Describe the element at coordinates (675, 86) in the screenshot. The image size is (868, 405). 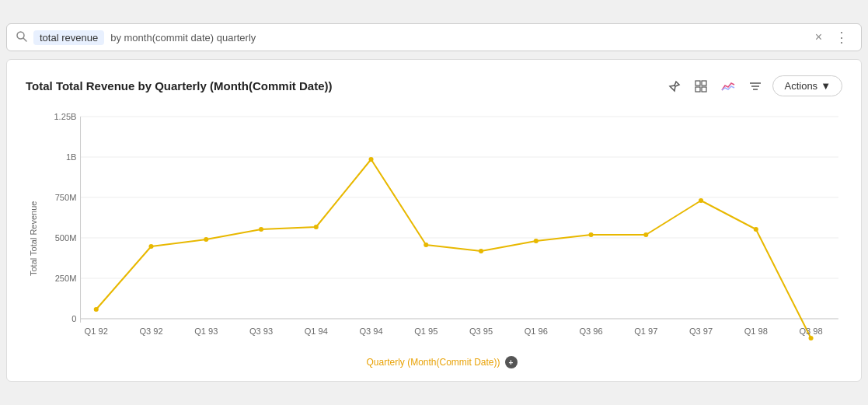
I see `pin-button` at that location.